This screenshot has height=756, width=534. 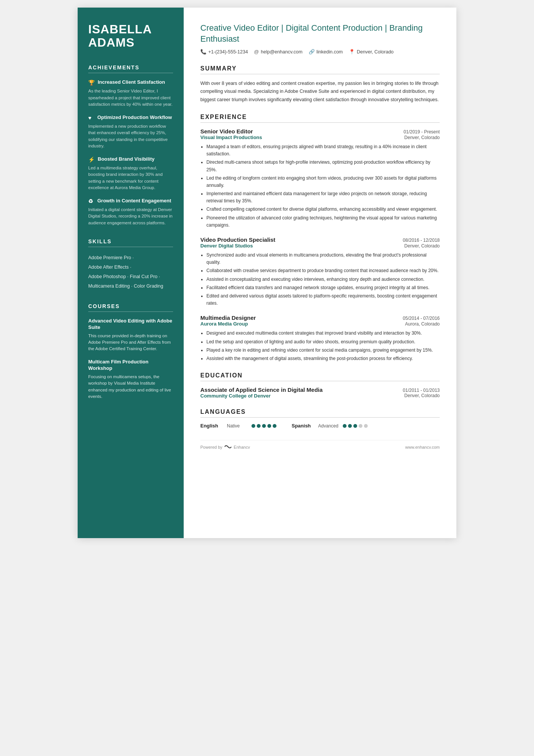 What do you see at coordinates (131, 82) in the screenshot?
I see `achievement-title-1: Increased Client Satisfaction` at bounding box center [131, 82].